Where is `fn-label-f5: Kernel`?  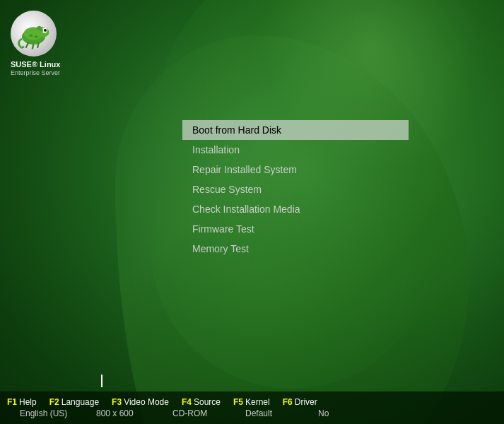 fn-label-f5: Kernel is located at coordinates (257, 402).